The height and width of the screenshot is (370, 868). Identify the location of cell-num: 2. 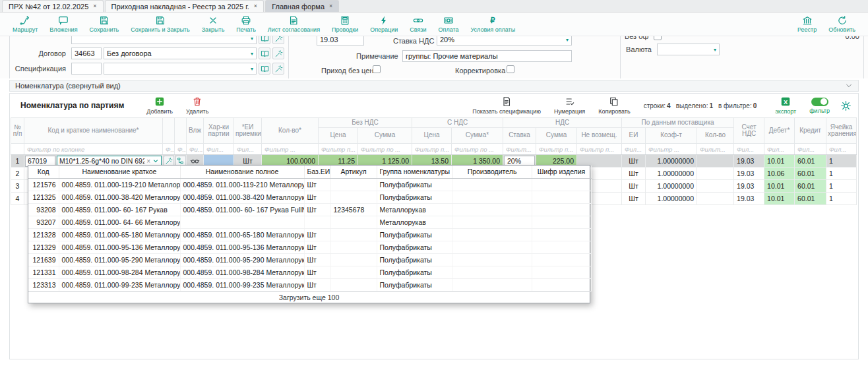
(18, 174).